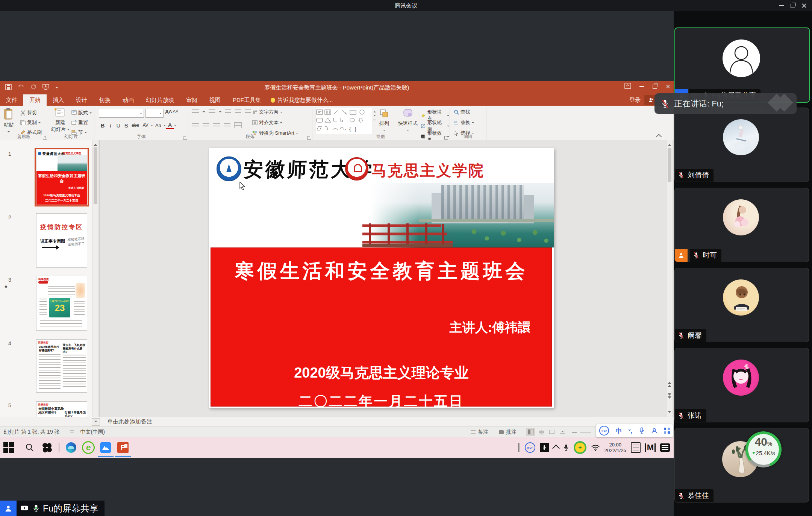  What do you see at coordinates (670, 397) in the screenshot?
I see `next-slide-button` at bounding box center [670, 397].